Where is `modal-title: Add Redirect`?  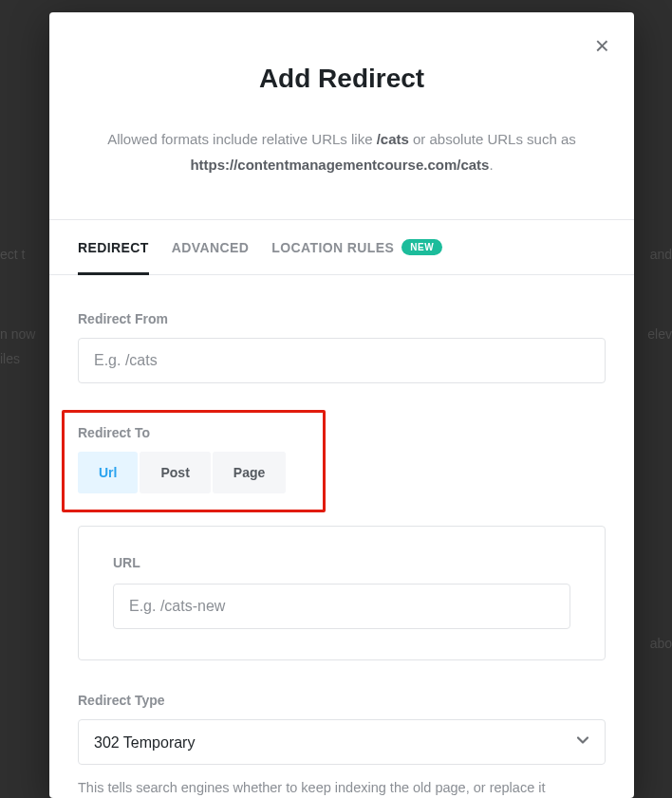
modal-title: Add Redirect is located at coordinates (342, 79).